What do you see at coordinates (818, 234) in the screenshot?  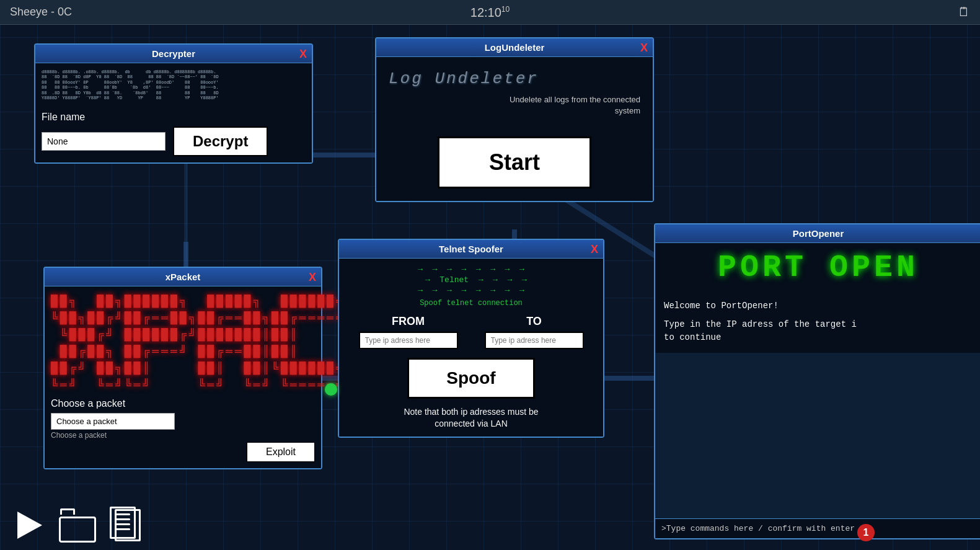 I see `portopener-header: PortOpener` at bounding box center [818, 234].